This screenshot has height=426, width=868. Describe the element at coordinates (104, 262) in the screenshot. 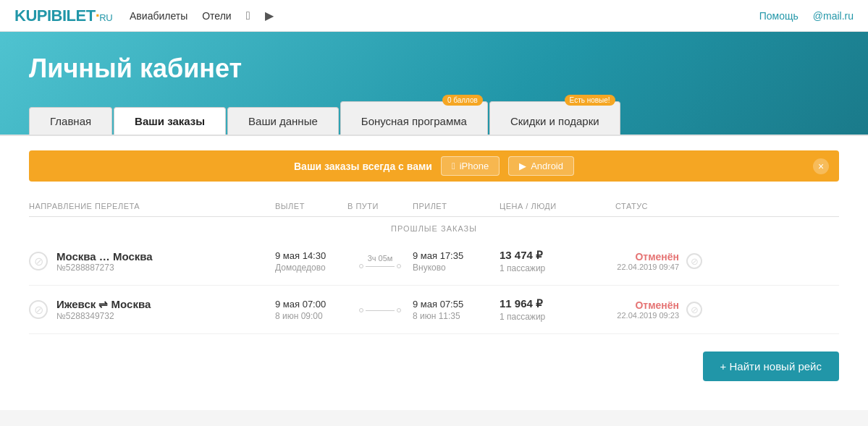

I see `direction-info-1: Москва … Москва №5288887273` at that location.